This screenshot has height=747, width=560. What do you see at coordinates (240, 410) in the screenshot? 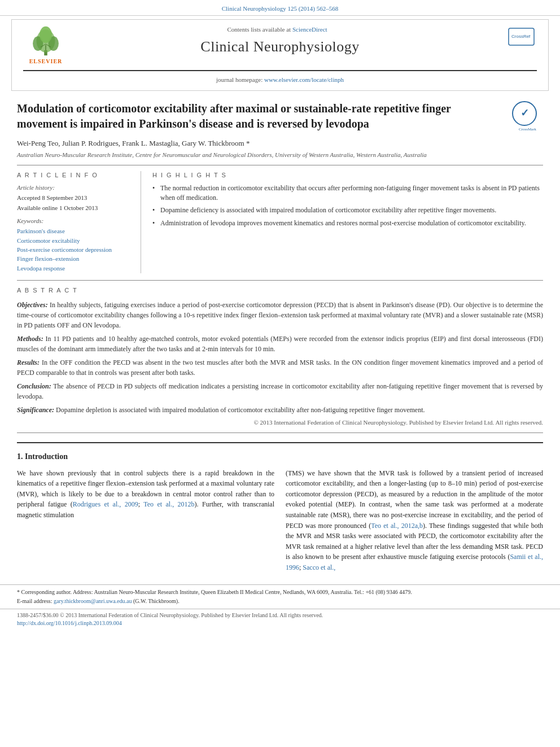
I see `significance-text: Dopamine depletion is associated with im…` at bounding box center [240, 410].